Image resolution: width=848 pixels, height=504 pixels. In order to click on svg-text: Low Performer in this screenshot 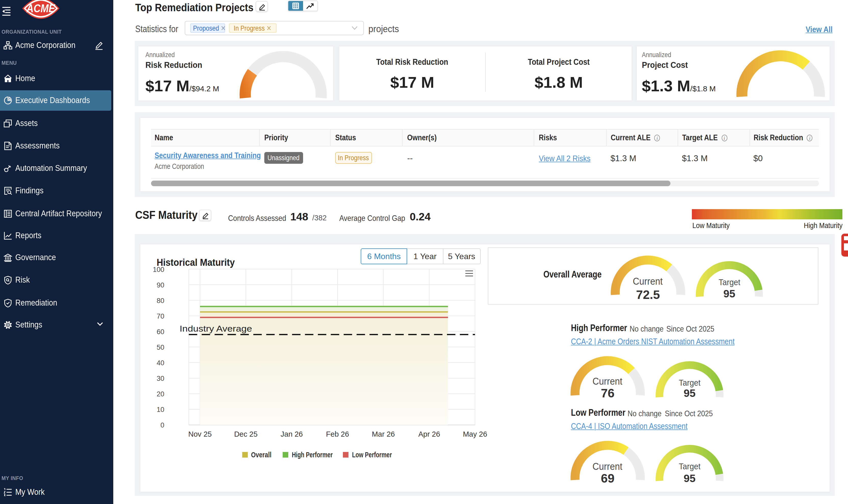, I will do `click(372, 454)`.